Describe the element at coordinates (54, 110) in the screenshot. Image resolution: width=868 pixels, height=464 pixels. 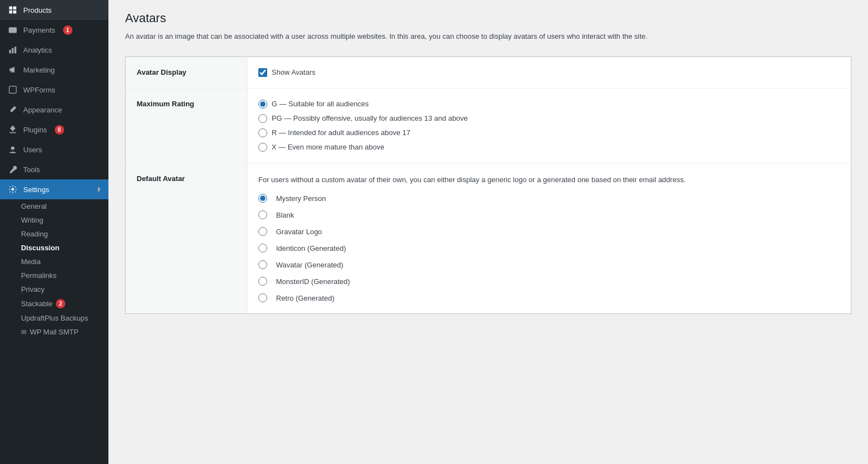
I see `sidebar-item-appearance: Appearance` at that location.